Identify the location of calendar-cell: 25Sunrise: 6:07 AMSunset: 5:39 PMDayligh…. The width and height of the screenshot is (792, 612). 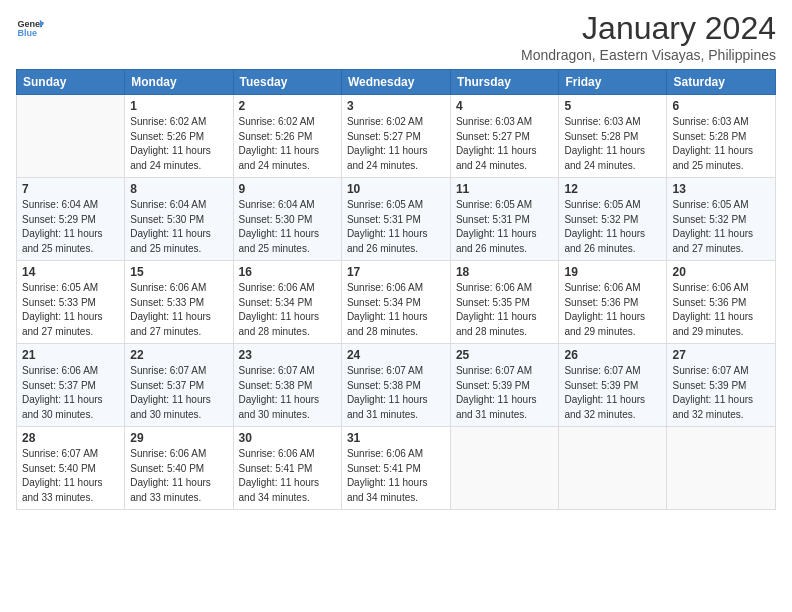
(504, 386).